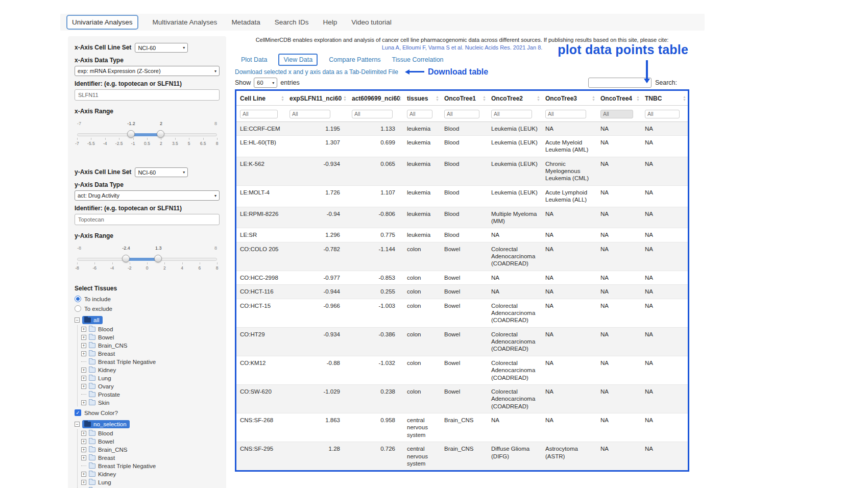 This screenshot has height=488, width=868. What do you see at coordinates (254, 60) in the screenshot?
I see `tab-plot-data: Plot Data` at bounding box center [254, 60].